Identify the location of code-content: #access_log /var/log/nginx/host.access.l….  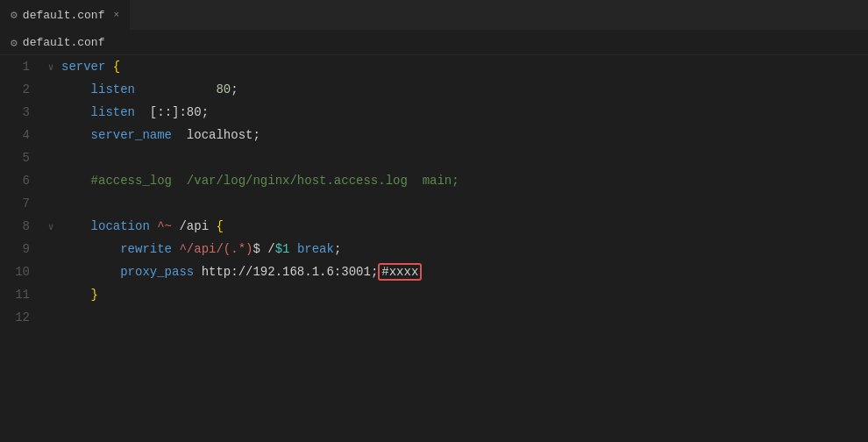
(259, 181).